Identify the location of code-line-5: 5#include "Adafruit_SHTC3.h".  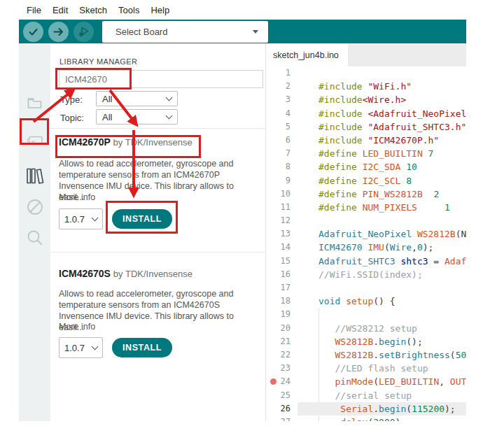
(366, 127).